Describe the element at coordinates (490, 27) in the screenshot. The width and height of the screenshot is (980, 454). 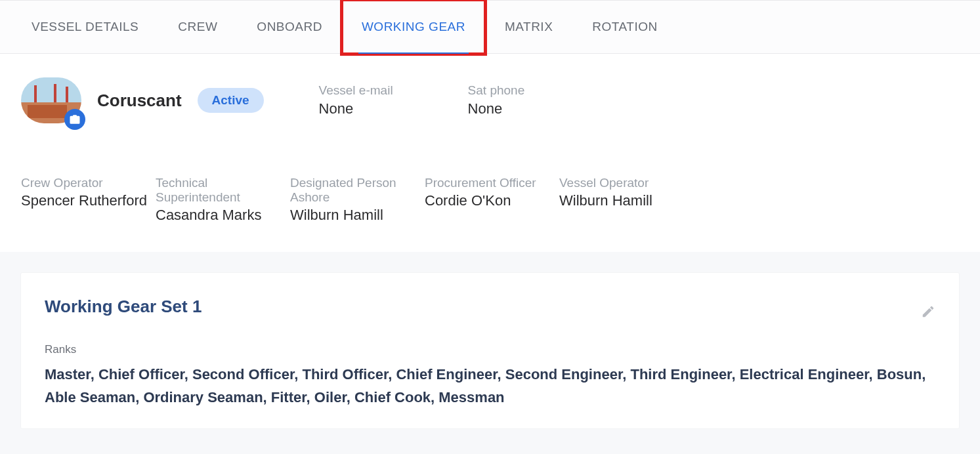
I see `tabs-bar: VESSEL DETAILS CREW ONBOARD WORKING GEAR…` at that location.